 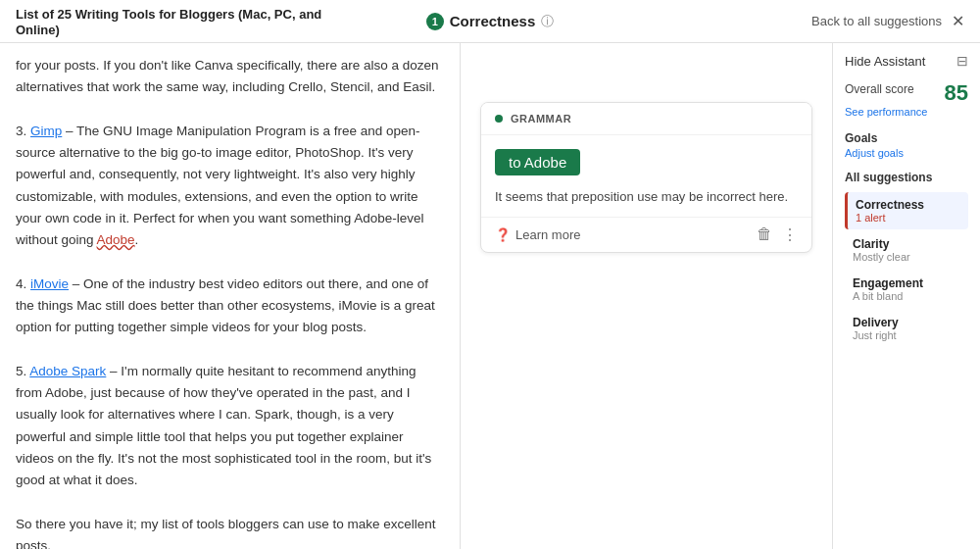 What do you see at coordinates (907, 218) in the screenshot?
I see `correctness-item-sub: 1 alert` at bounding box center [907, 218].